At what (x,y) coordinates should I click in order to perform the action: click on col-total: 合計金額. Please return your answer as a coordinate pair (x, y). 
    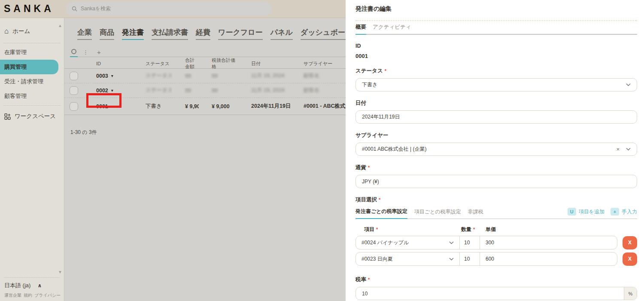
    Looking at the image, I should click on (185, 64).